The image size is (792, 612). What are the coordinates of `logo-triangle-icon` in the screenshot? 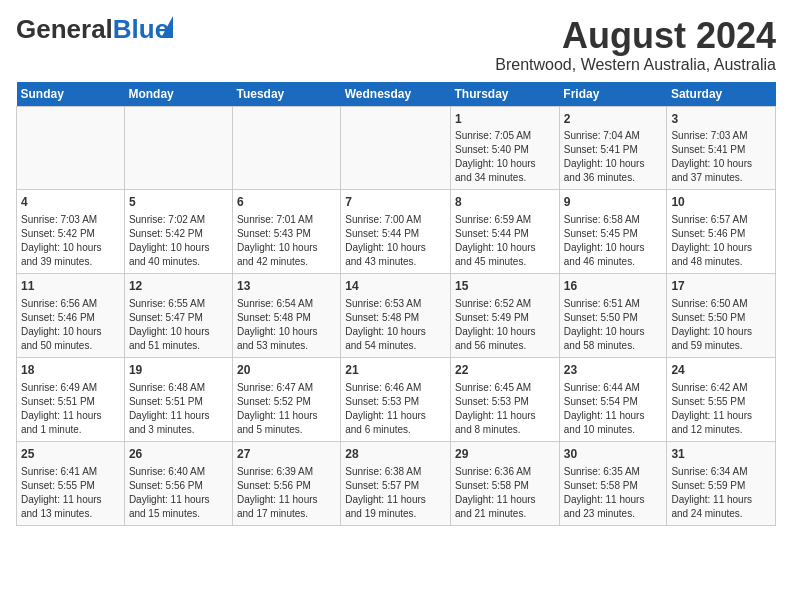 It's located at (167, 27).